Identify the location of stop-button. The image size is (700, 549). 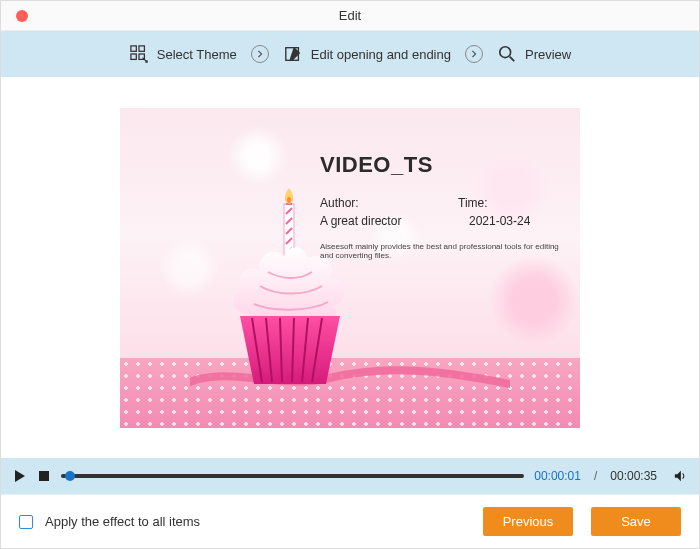
(44, 476).